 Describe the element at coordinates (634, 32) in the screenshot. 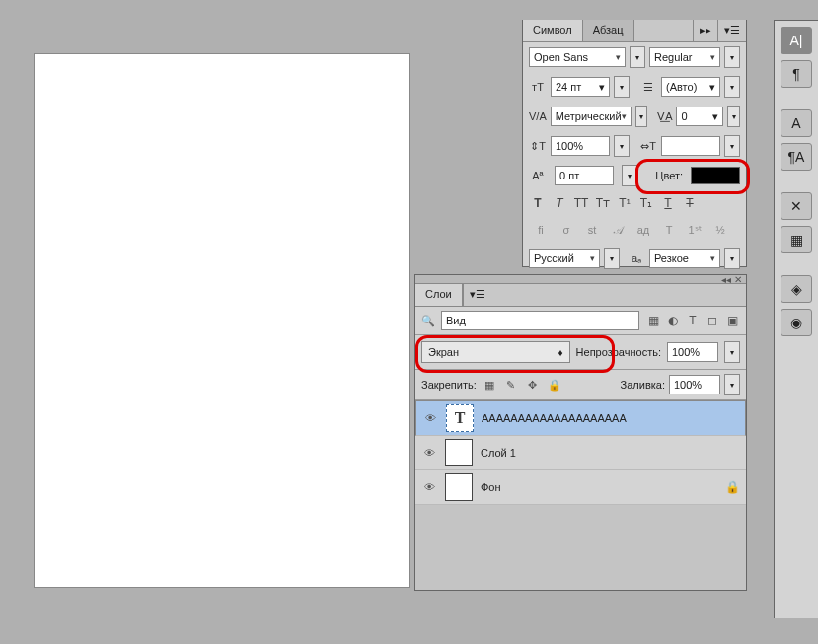

I see `char-tab-bar: Символ Абзац ▸▸ ▾☰` at that location.